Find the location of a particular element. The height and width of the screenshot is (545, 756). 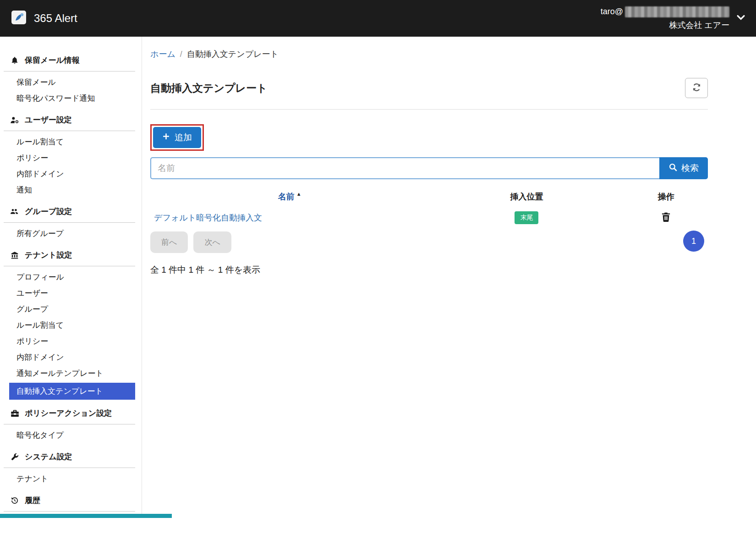

sidebar-section-label: グループ設定 is located at coordinates (49, 212).